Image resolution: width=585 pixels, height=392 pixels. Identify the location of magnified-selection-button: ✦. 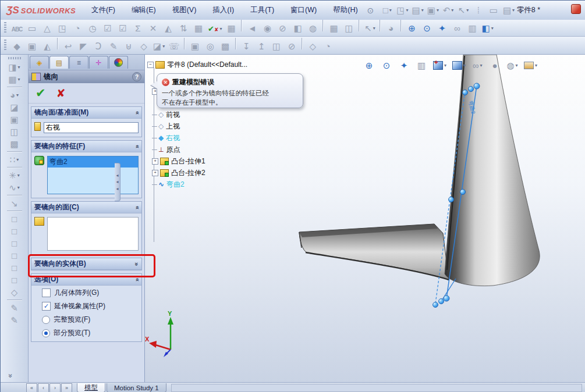
(442, 28).